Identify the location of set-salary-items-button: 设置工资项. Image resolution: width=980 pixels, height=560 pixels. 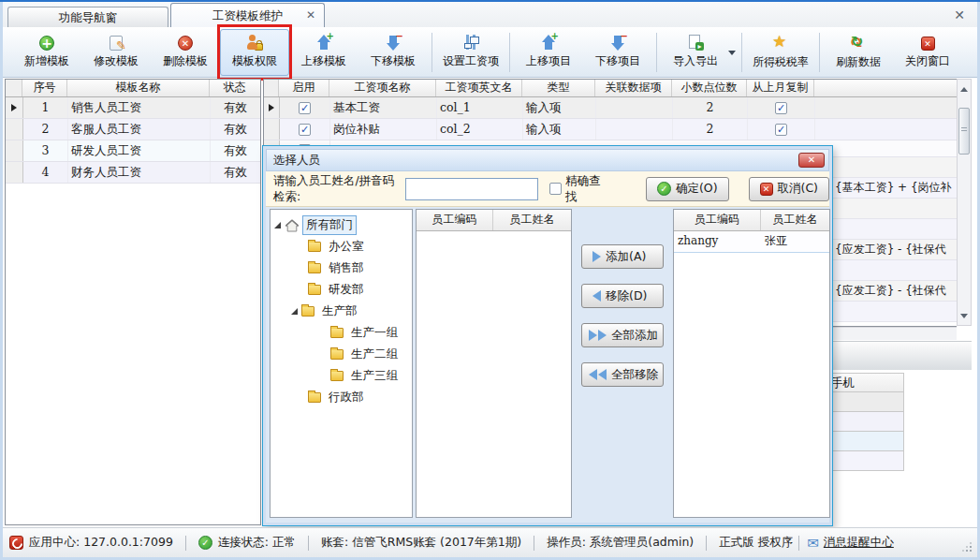
(471, 52).